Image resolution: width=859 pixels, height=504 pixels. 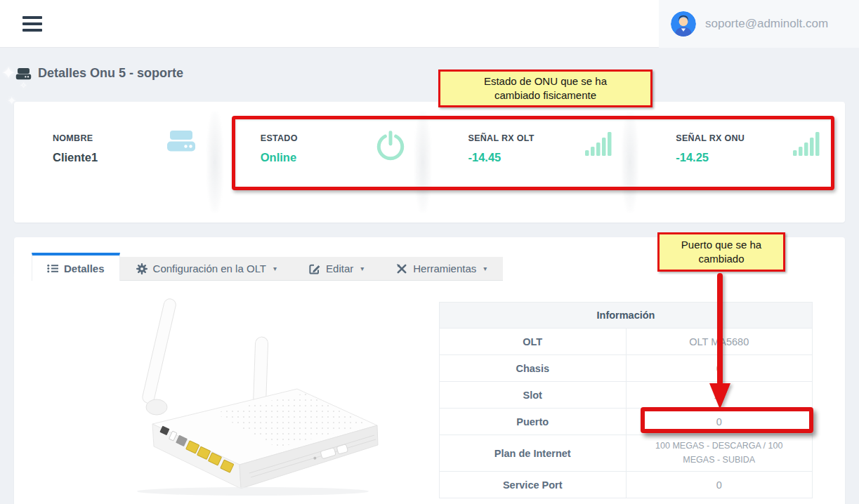 I want to click on row-label: Service Port, so click(x=533, y=485).